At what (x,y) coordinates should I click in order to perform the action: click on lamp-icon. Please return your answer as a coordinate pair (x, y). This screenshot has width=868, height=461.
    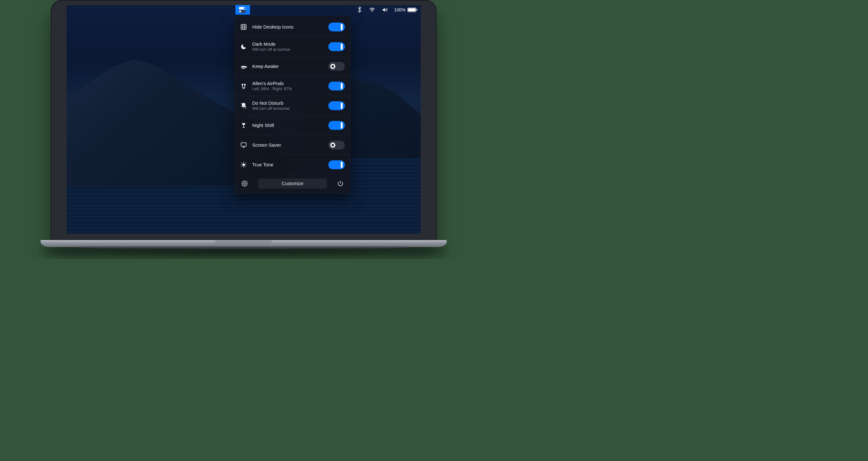
    Looking at the image, I should click on (244, 125).